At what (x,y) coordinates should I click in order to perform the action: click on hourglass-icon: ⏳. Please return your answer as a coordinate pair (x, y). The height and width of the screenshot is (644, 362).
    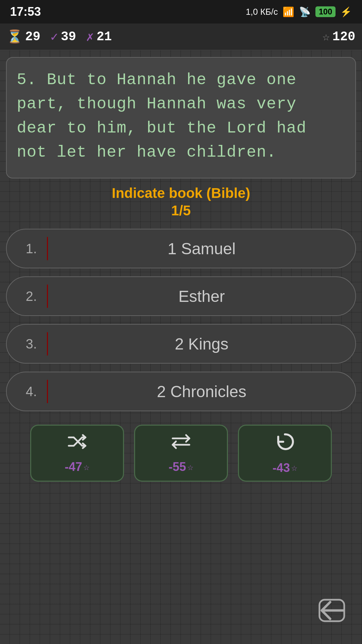
    Looking at the image, I should click on (15, 37).